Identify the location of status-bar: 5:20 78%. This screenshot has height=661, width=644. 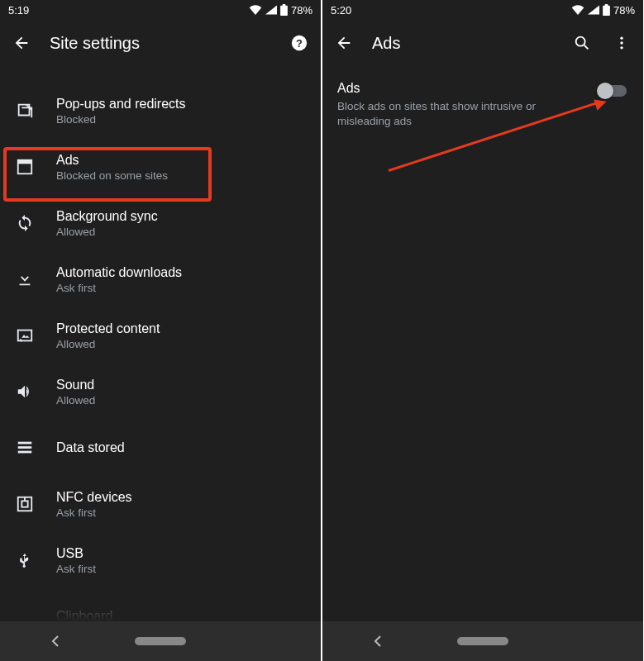
(483, 10).